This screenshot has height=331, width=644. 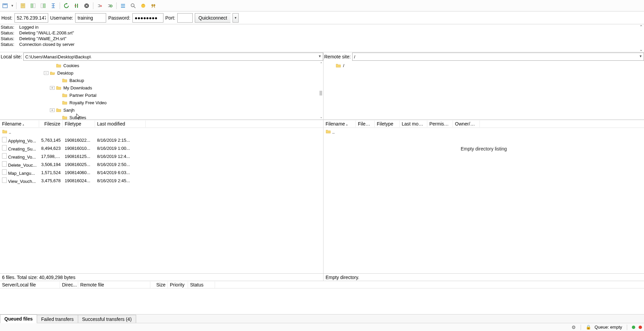 I want to click on log-message: Connection closed by server, so click(x=47, y=45).